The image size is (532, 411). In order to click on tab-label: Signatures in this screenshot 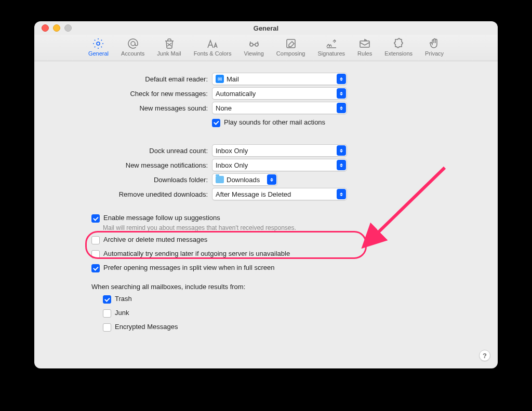, I will do `click(331, 53)`.